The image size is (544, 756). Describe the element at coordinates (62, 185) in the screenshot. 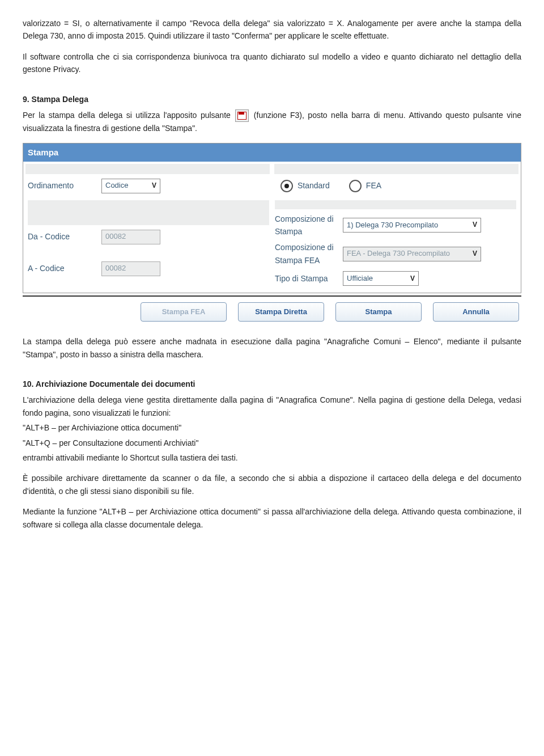

I see `ordinamento-label: Ordinamento` at that location.